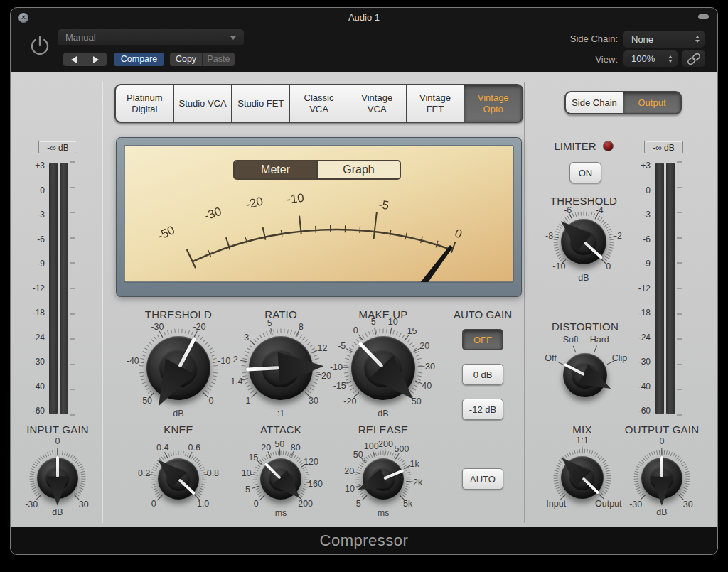 This screenshot has height=572, width=728. What do you see at coordinates (281, 368) in the screenshot?
I see `ratio-knob: 11.42358122030:1RATIO` at bounding box center [281, 368].